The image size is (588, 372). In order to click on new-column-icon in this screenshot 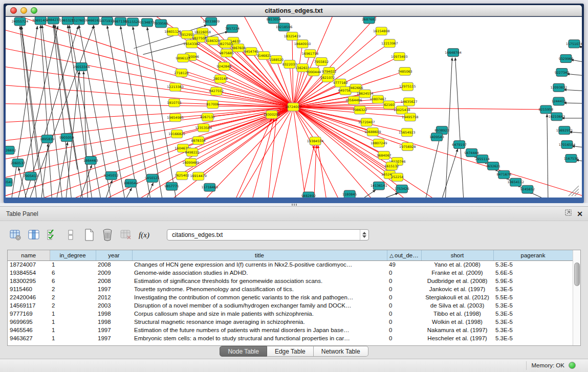, I will do `click(89, 235)`.